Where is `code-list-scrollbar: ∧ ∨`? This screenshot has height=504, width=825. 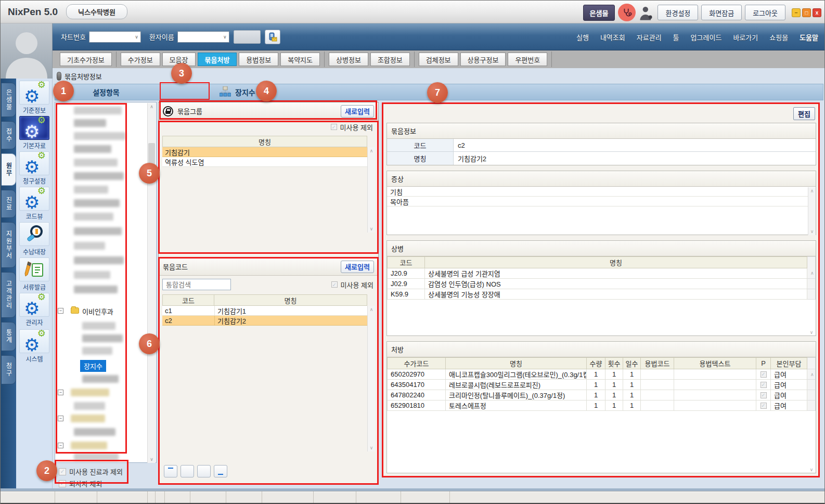
code-list-scrollbar: ∧ ∨ is located at coordinates (371, 379).